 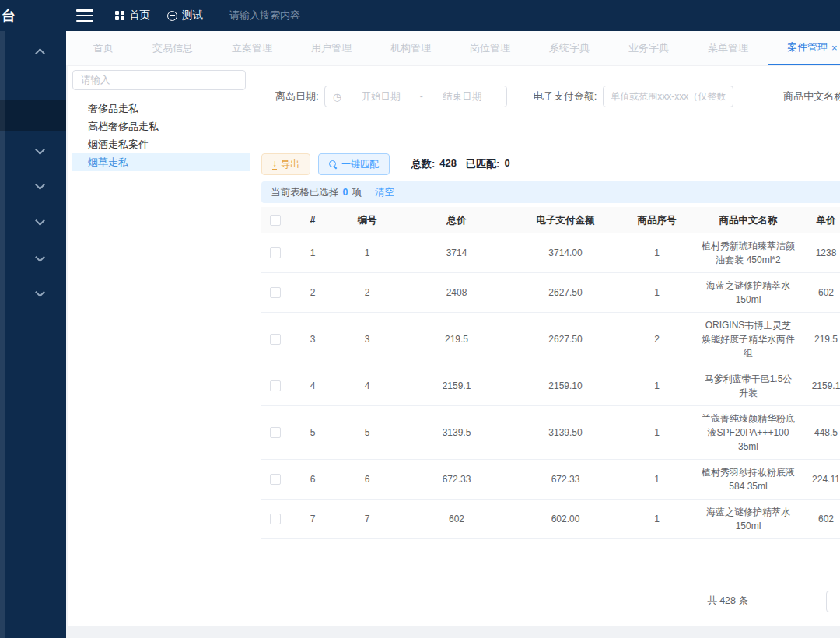 I want to click on table-footer: 共 428 条, so click(x=551, y=601).